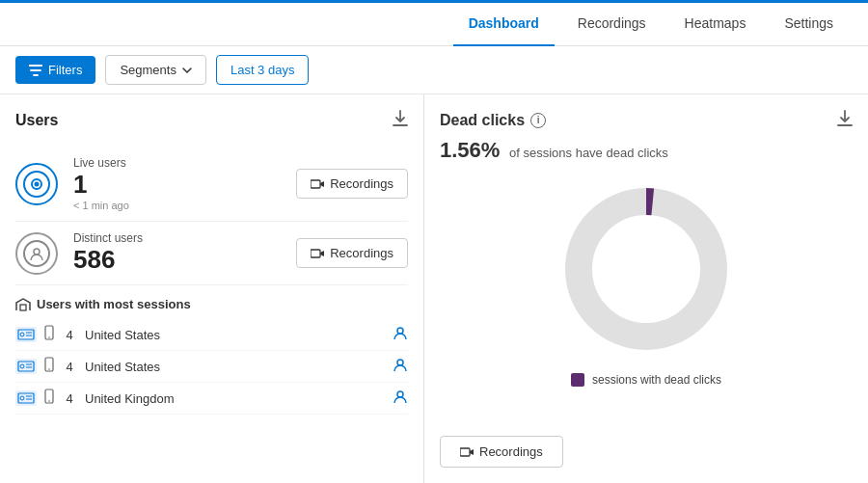  I want to click on session-count-0: 4, so click(69, 335).